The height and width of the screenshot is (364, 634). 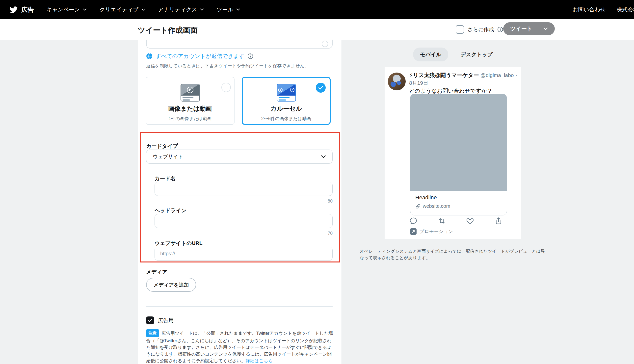 What do you see at coordinates (480, 30) in the screenshot?
I see `create-more-label: さらに作成` at bounding box center [480, 30].